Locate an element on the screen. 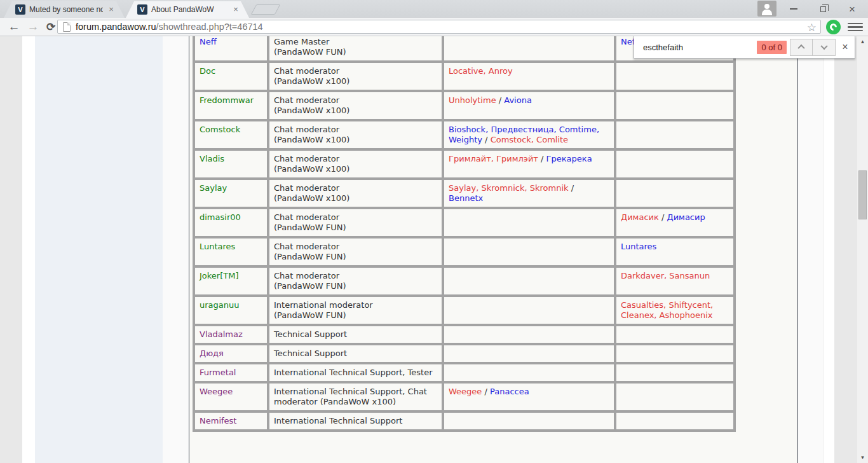  tab-about-pandawow: V About PandaWoW × is located at coordinates (187, 10).